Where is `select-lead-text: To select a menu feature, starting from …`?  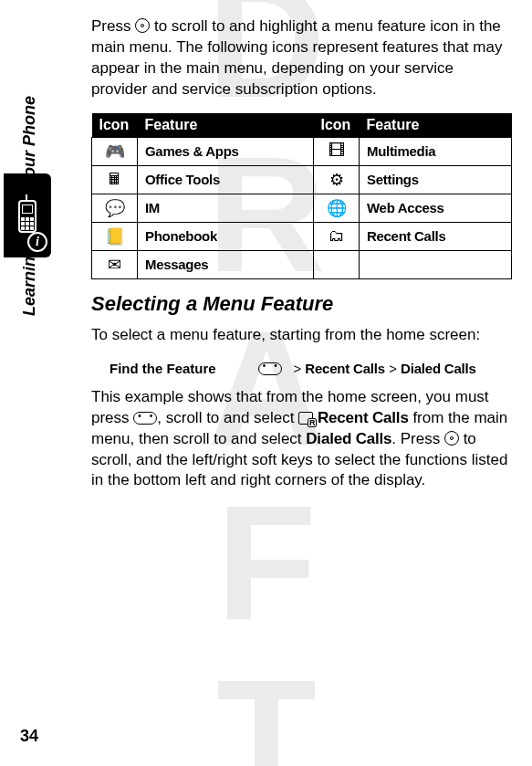 select-lead-text: To select a menu feature, starting from … is located at coordinates (301, 336).